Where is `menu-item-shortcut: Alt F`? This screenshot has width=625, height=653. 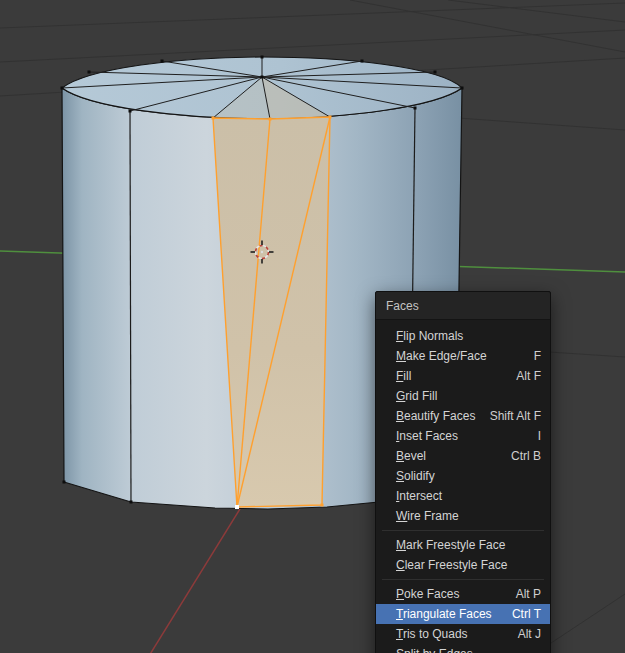 menu-item-shortcut: Alt F is located at coordinates (528, 376).